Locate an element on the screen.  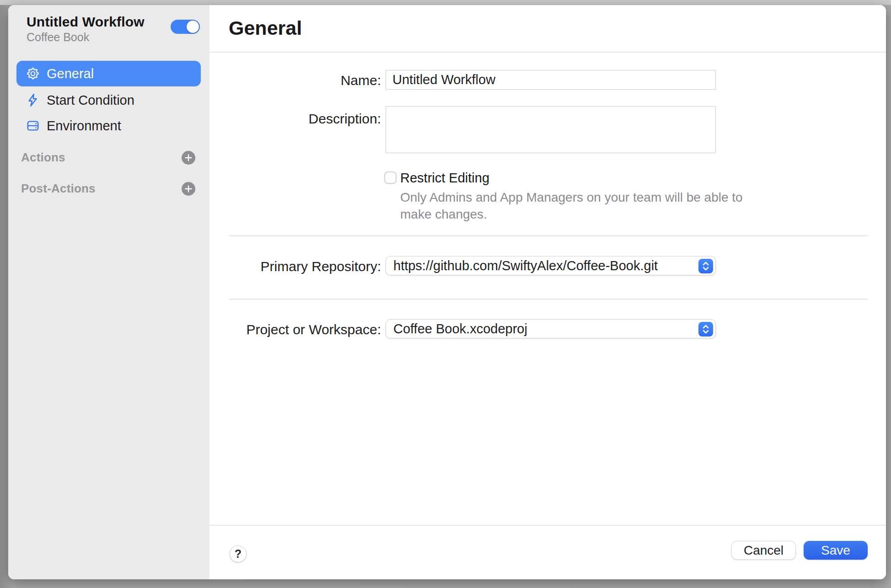
save-button: Save is located at coordinates (836, 551).